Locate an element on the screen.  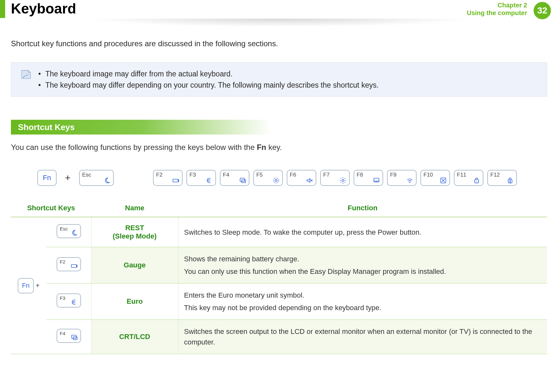
th-shortcut-keys: Shortcut Keys is located at coordinates (51, 208).